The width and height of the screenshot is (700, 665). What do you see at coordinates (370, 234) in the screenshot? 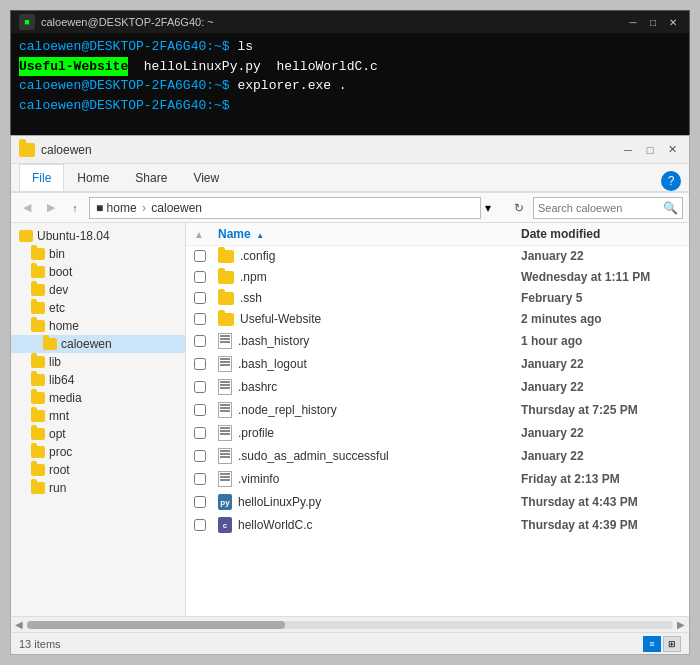
I see `column-name: Name ▲` at bounding box center [370, 234].